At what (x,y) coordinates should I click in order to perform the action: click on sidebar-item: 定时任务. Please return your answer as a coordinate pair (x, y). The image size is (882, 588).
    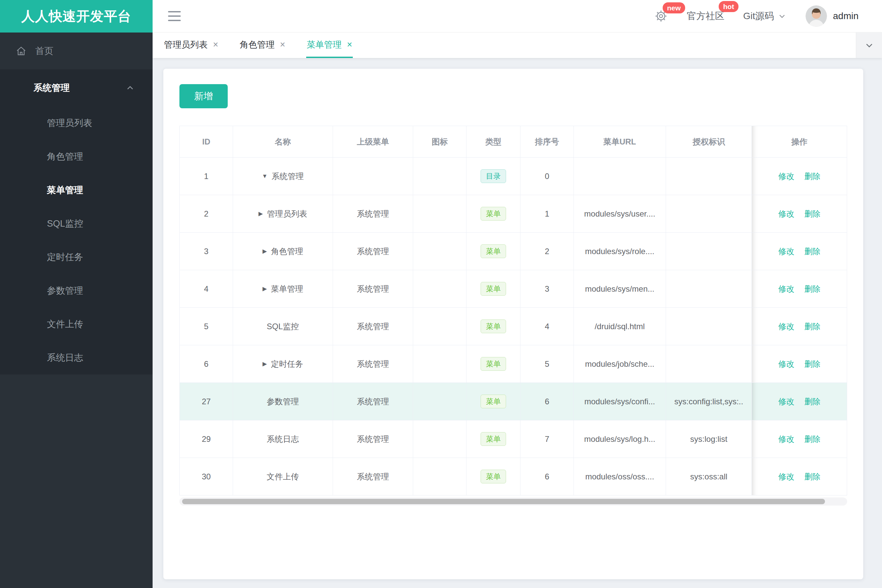
    Looking at the image, I should click on (77, 257).